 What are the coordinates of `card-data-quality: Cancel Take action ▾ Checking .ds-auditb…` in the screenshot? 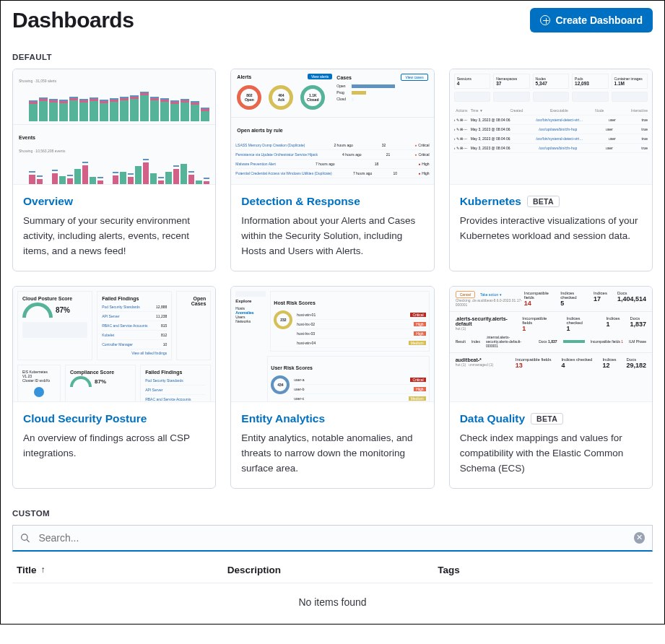 It's located at (551, 387).